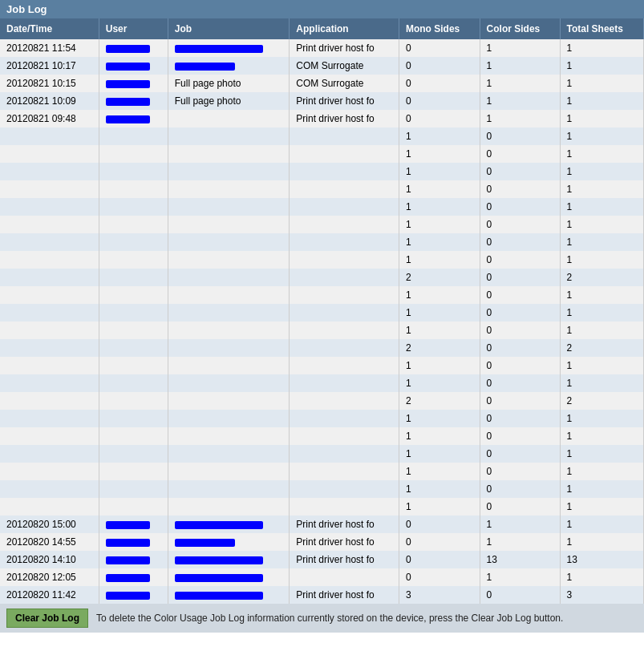 The width and height of the screenshot is (644, 647). Describe the element at coordinates (322, 101) in the screenshot. I see `table-row: 20120821 10:09Full page photoPrint drive…` at that location.